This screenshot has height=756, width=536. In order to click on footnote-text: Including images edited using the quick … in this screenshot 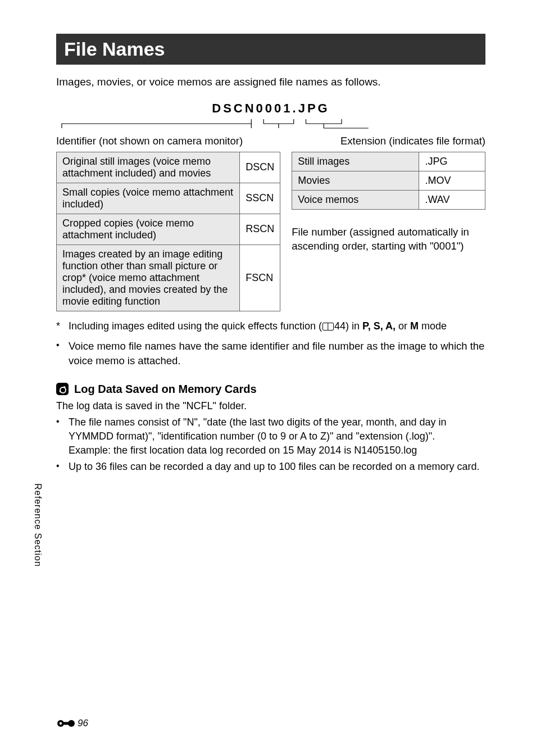, I will do `click(257, 326)`.